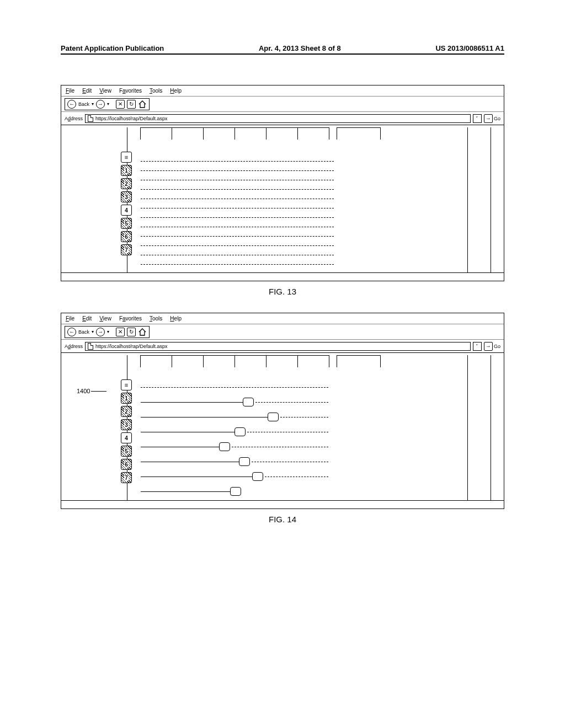  Describe the element at coordinates (83, 391) in the screenshot. I see `callout-label: 1400` at that location.